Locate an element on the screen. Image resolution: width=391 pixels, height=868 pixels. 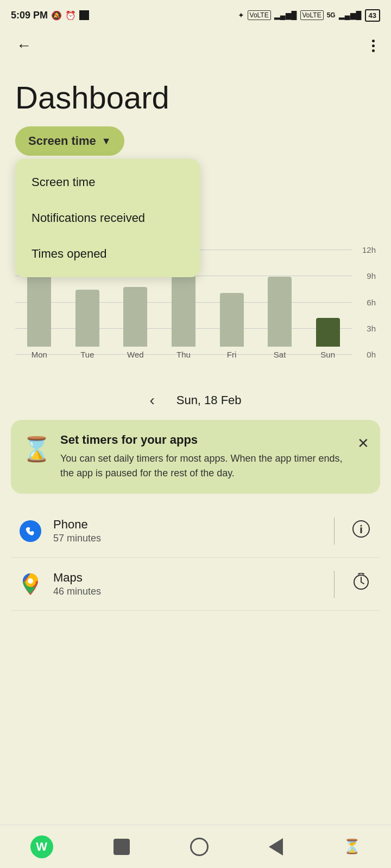
status-left: 5:09 PM 🔕 ⏰ is located at coordinates (50, 15).